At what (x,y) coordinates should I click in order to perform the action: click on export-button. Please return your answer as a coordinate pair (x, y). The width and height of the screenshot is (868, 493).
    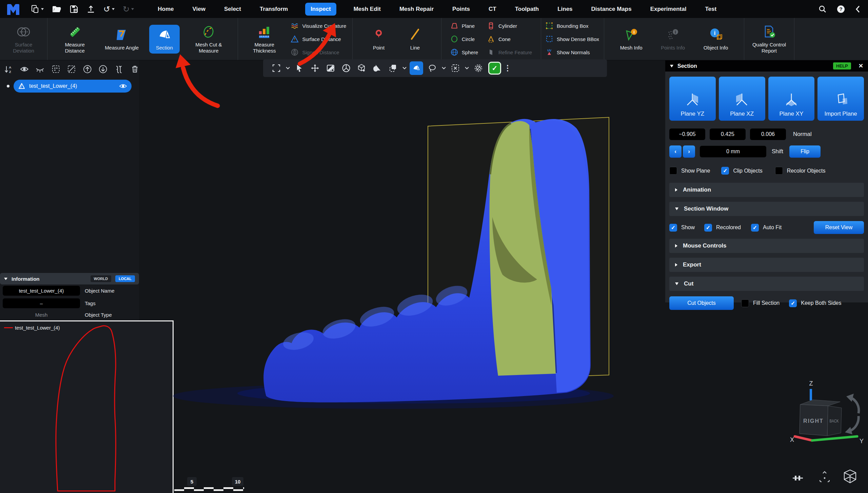
    Looking at the image, I should click on (91, 9).